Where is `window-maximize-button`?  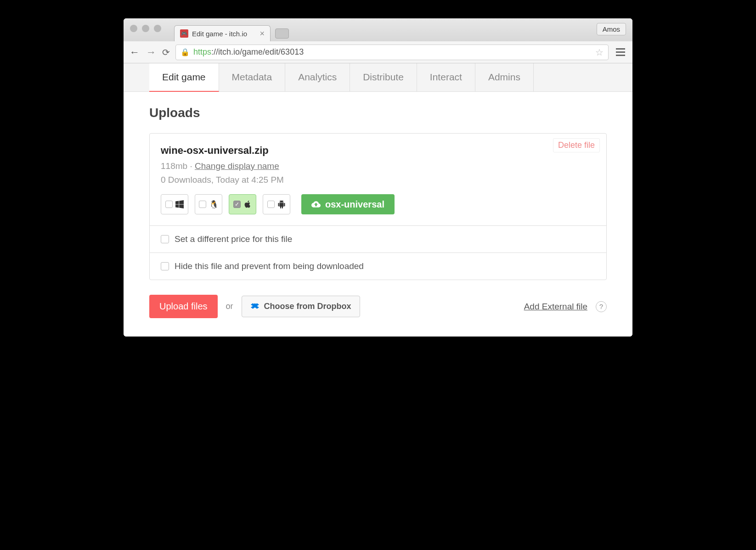
window-maximize-button is located at coordinates (158, 28).